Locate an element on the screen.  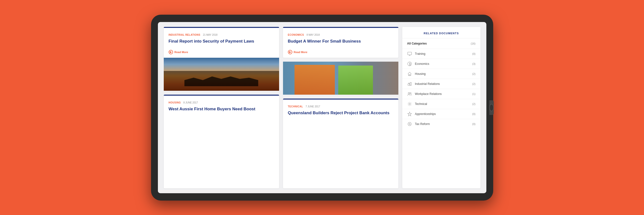
training-count: (0) is located at coordinates (474, 54).